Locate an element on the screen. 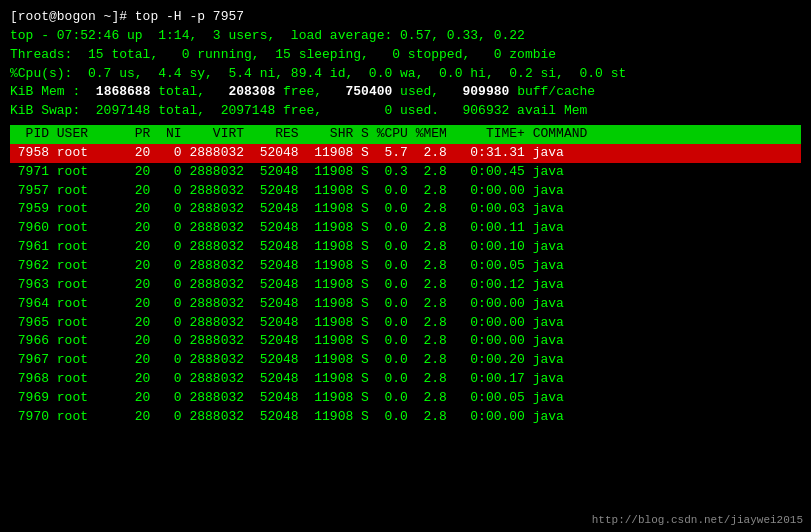 The height and width of the screenshot is (532, 811). table-row: 7961 root 20 0 2888032 52048 11908 S 0.0… is located at coordinates (406, 248).